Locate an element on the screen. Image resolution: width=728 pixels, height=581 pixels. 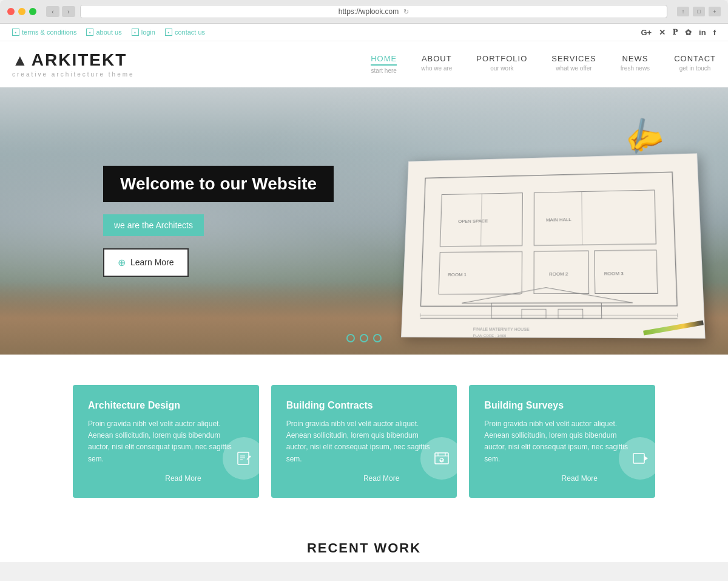
terms-link: ▪ terms & conditions is located at coordinates (44, 32).